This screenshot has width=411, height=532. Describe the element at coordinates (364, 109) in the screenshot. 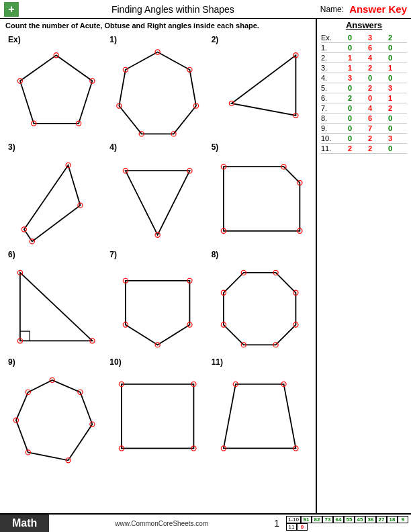

I see `answer-row-7: 7.042` at that location.